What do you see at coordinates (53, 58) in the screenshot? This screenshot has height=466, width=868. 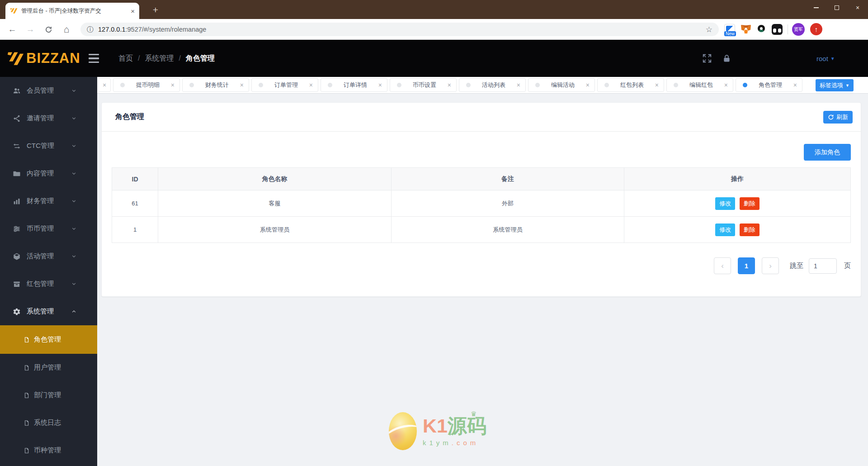 I see `logo-text: BIZZAN` at bounding box center [53, 58].